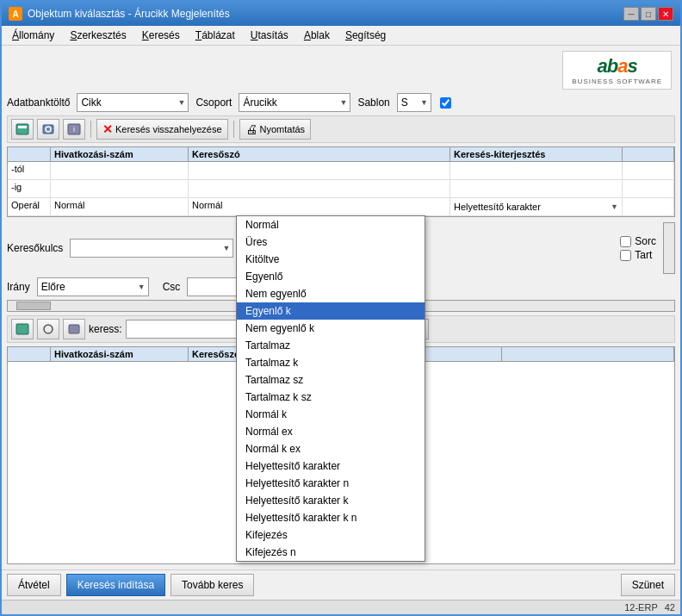 The width and height of the screenshot is (682, 616). I want to click on sablon-label: Sablon, so click(374, 103).